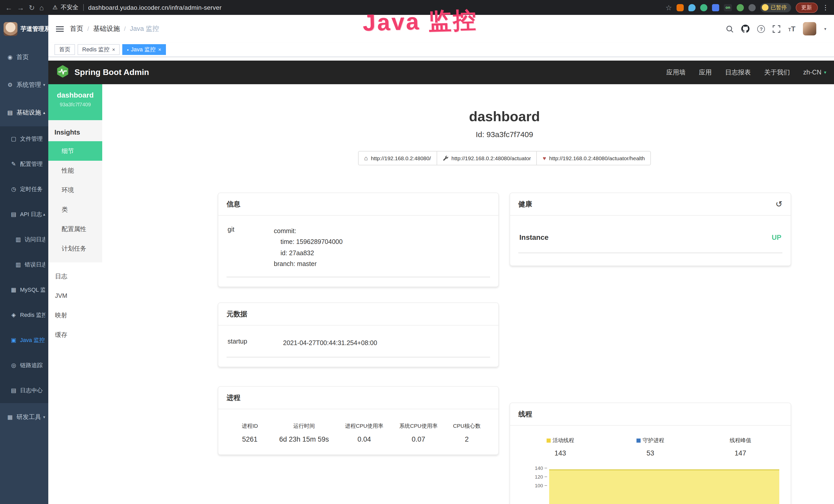  Describe the element at coordinates (692, 7) in the screenshot. I see `extension-icon-drop` at that location.